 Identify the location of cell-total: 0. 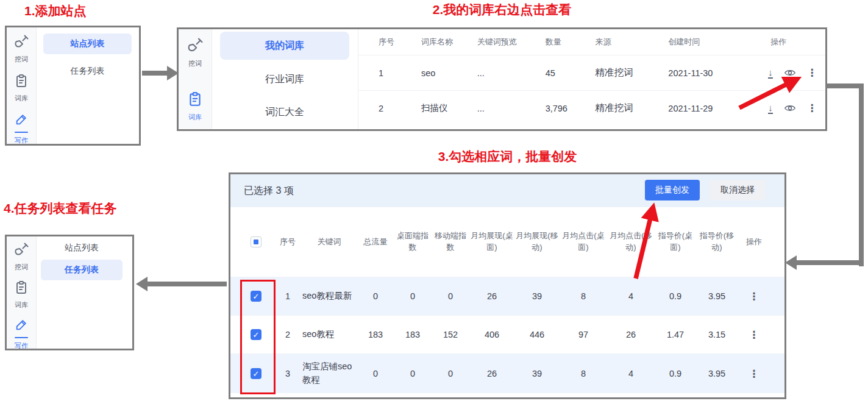
(375, 374).